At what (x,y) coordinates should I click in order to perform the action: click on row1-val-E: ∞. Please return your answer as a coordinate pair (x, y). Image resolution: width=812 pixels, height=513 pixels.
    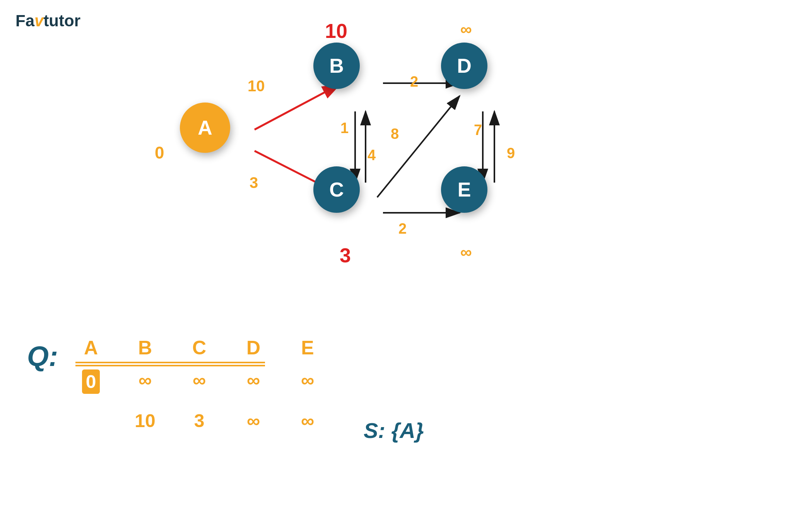
    Looking at the image, I should click on (308, 381).